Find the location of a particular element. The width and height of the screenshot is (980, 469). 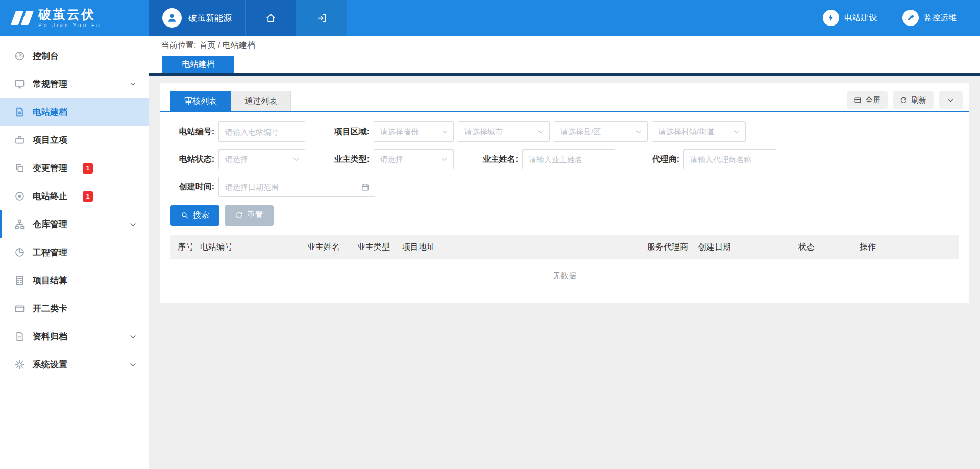

sidebar-item-project-settlement: 项目结算 is located at coordinates (75, 281).